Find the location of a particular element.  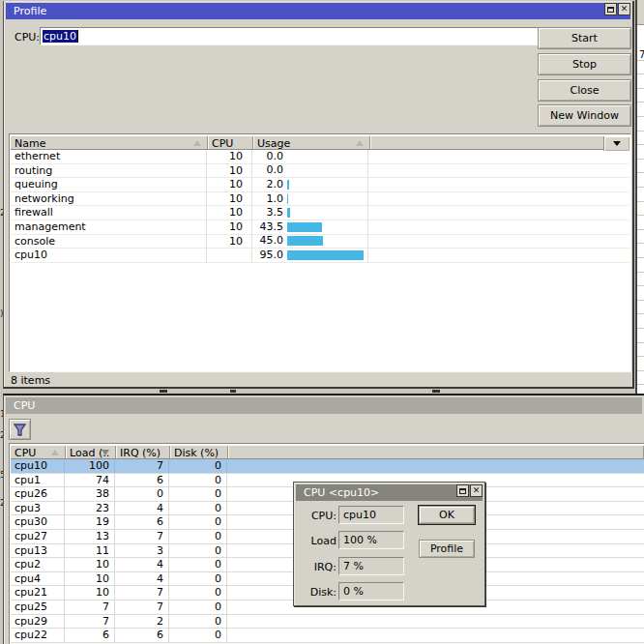

column-header-irq: IRQ (%) is located at coordinates (143, 453).